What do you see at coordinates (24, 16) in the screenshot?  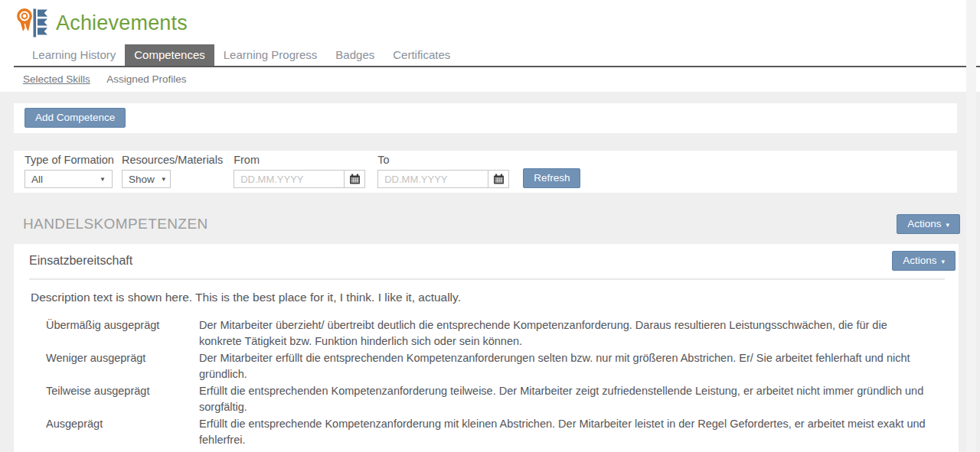 I see `rosette-ring` at bounding box center [24, 16].